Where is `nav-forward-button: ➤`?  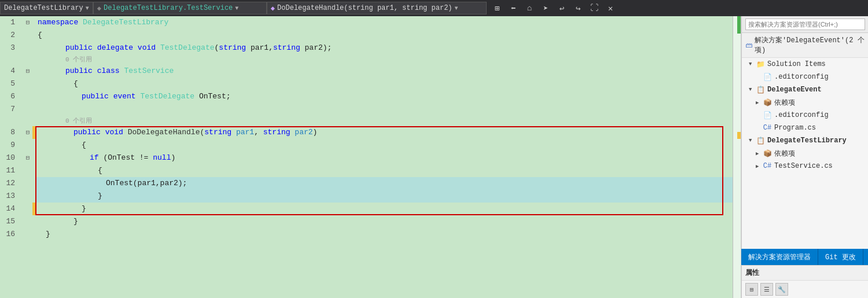
nav-forward-button: ➤ is located at coordinates (546, 8).